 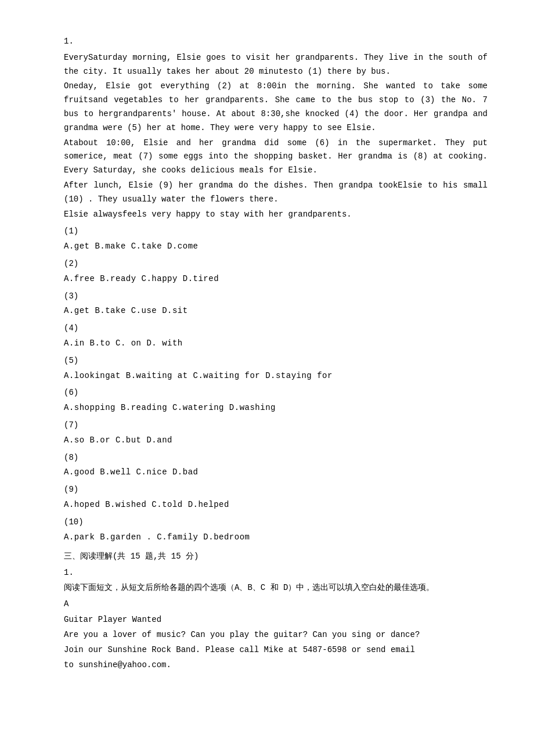 What do you see at coordinates (276, 264) in the screenshot?
I see `question-2-number: (2)` at bounding box center [276, 264].